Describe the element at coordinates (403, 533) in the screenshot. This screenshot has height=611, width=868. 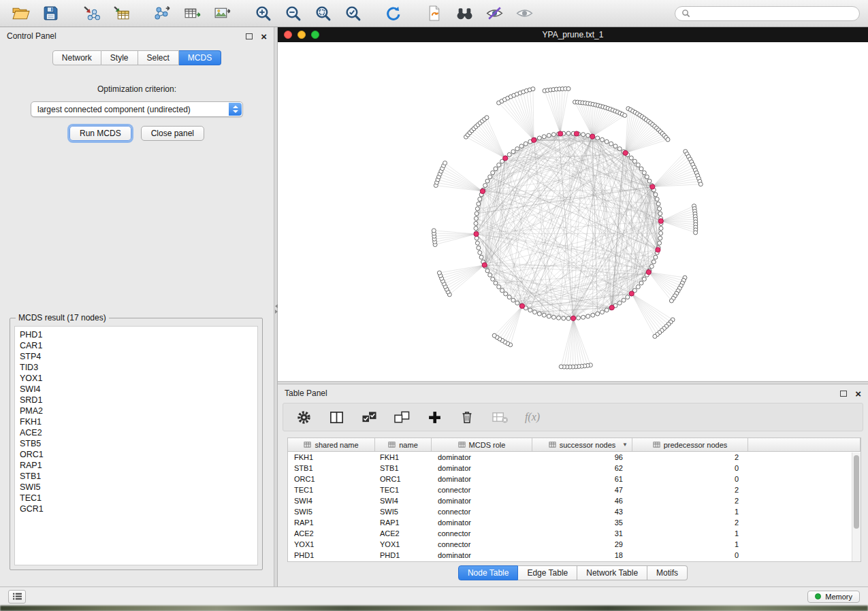
I see `cell-name: ACE2` at that location.